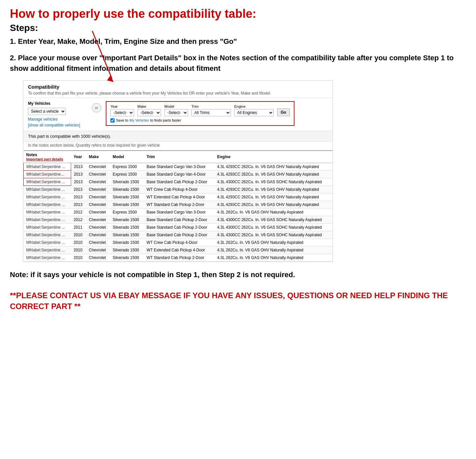 This screenshot has width=476, height=459. Describe the element at coordinates (211, 106) in the screenshot. I see `trim-label: Trim` at that location.